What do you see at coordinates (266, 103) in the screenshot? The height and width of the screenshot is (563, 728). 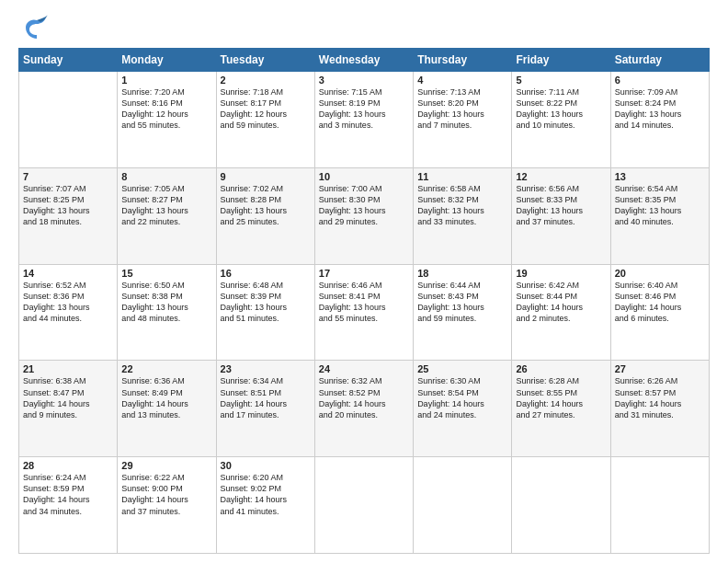 I see `cell-line: Sunset: 8:17 PM` at bounding box center [266, 103].